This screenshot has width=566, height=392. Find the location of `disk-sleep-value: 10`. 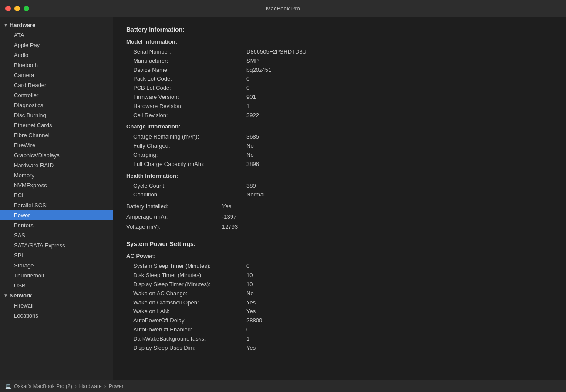

disk-sleep-value: 10 is located at coordinates (249, 275).